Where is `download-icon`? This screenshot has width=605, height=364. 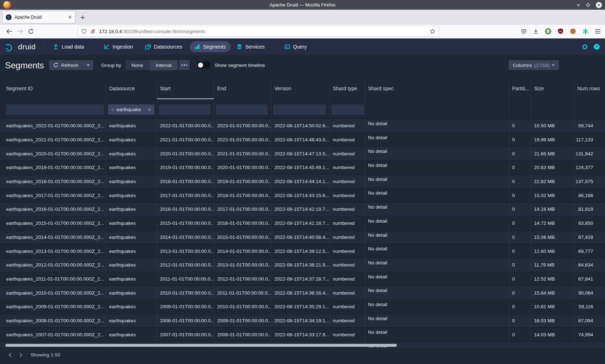
download-icon is located at coordinates (536, 31).